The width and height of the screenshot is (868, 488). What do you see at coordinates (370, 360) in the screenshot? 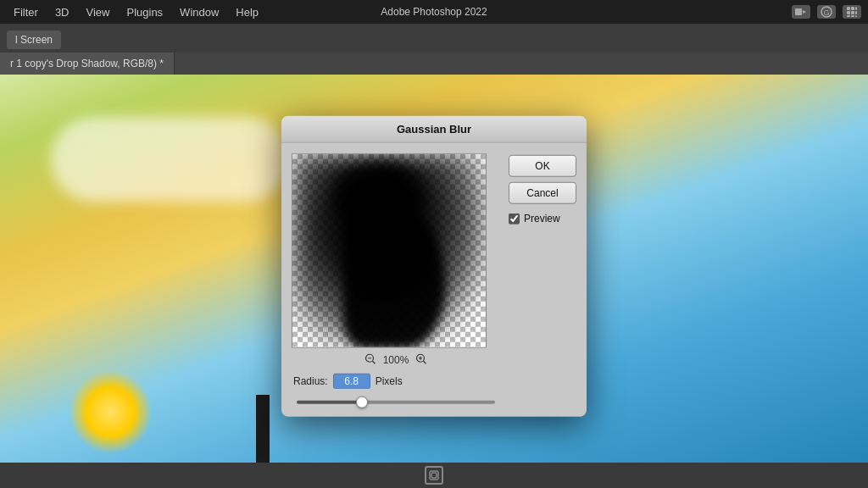
I see `zoom-out-button` at bounding box center [370, 360].